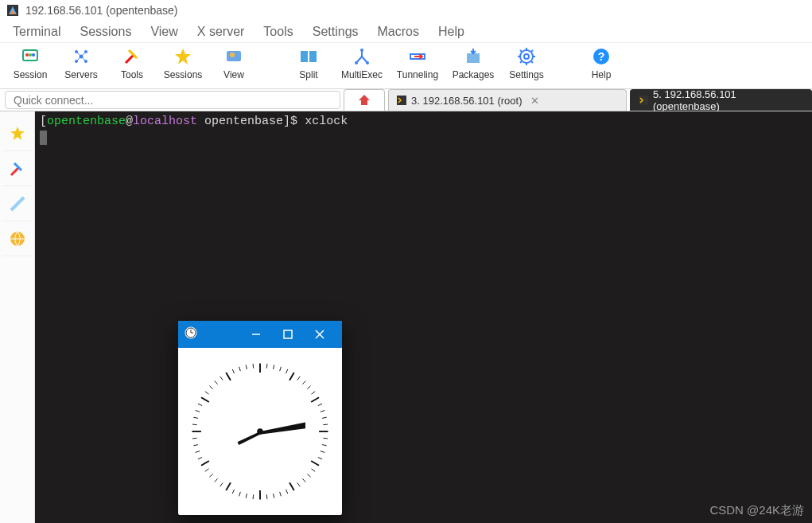 The height and width of the screenshot is (523, 812). Describe the element at coordinates (418, 57) in the screenshot. I see `tunneling-icon` at that location.